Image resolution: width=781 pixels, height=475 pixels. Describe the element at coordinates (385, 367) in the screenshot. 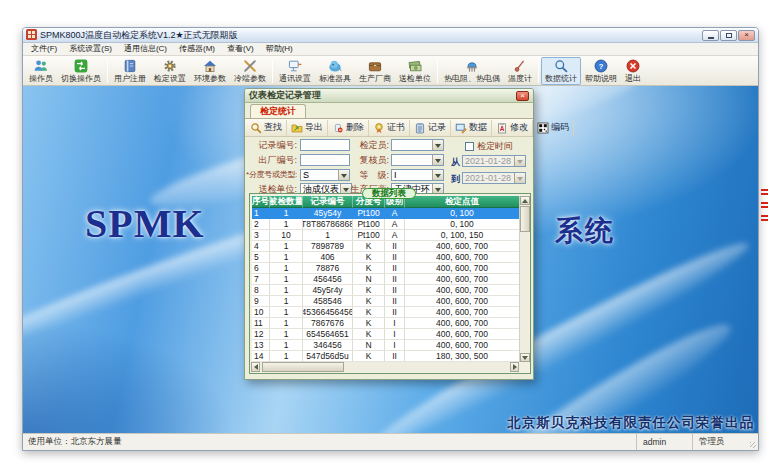

I see `horizontal-scrollbar` at that location.